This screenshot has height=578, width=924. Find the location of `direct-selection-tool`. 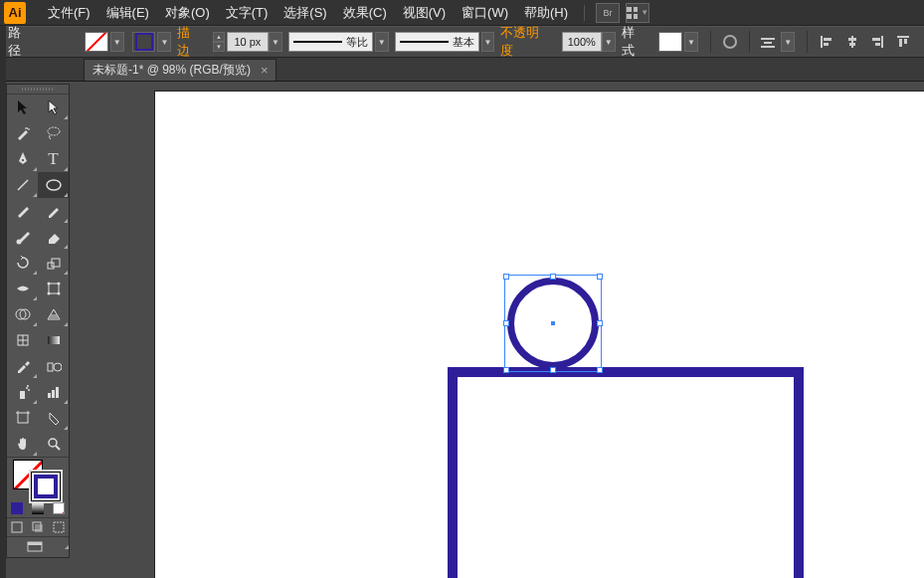

direct-selection-tool is located at coordinates (54, 107).